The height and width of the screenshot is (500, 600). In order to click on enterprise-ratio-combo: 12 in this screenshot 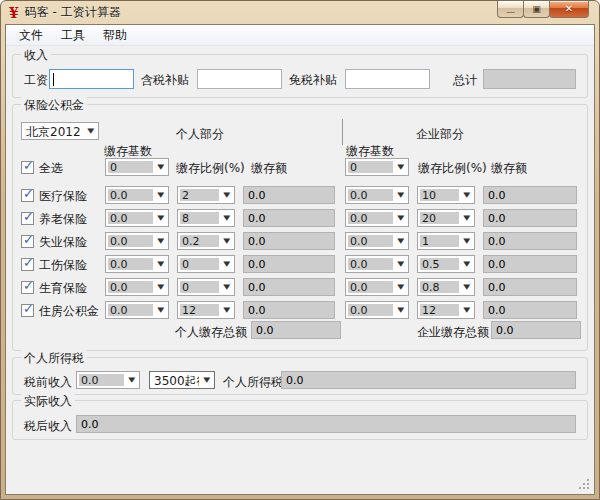, I will do `click(446, 310)`.